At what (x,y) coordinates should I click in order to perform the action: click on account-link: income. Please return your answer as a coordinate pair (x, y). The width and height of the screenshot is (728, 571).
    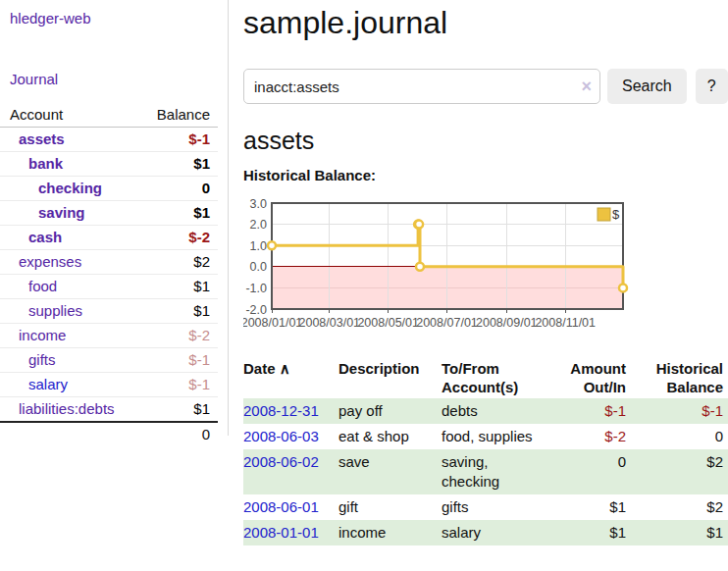
    Looking at the image, I should click on (42, 336).